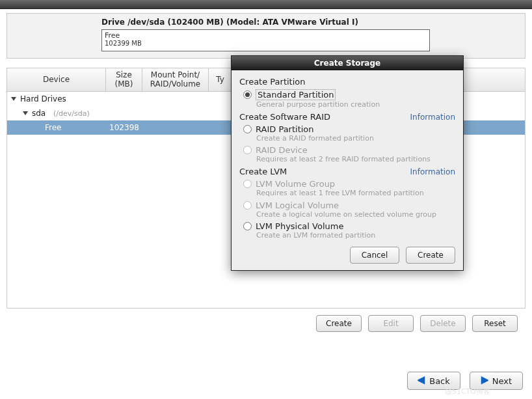 The width and height of the screenshot is (532, 399). I want to click on option-label: RAID Partition, so click(285, 129).